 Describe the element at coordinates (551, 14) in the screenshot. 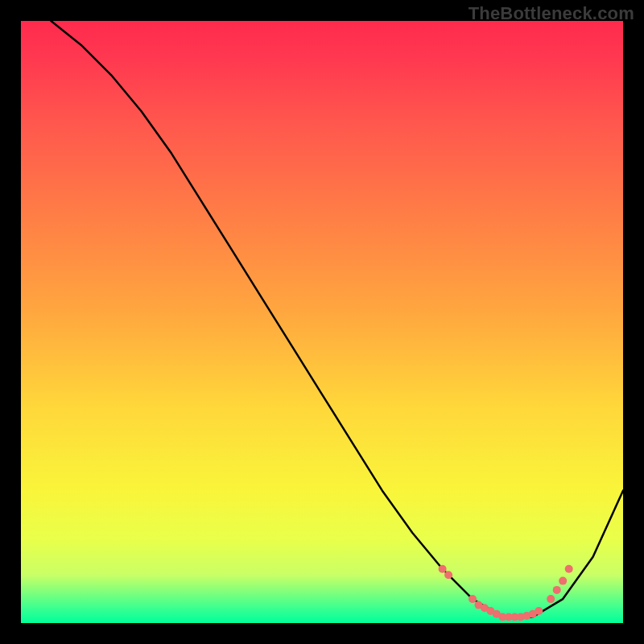

I see `watermark-text: TheBottleneck.com` at that location.